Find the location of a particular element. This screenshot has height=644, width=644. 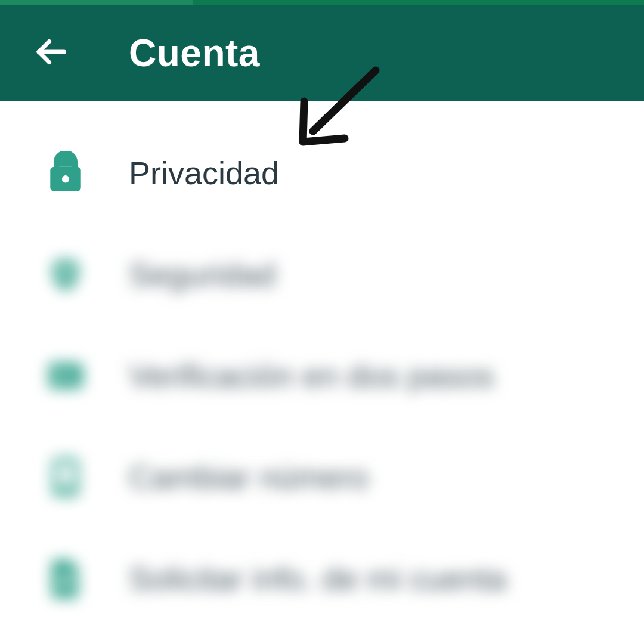

lock-icon is located at coordinates (66, 173).